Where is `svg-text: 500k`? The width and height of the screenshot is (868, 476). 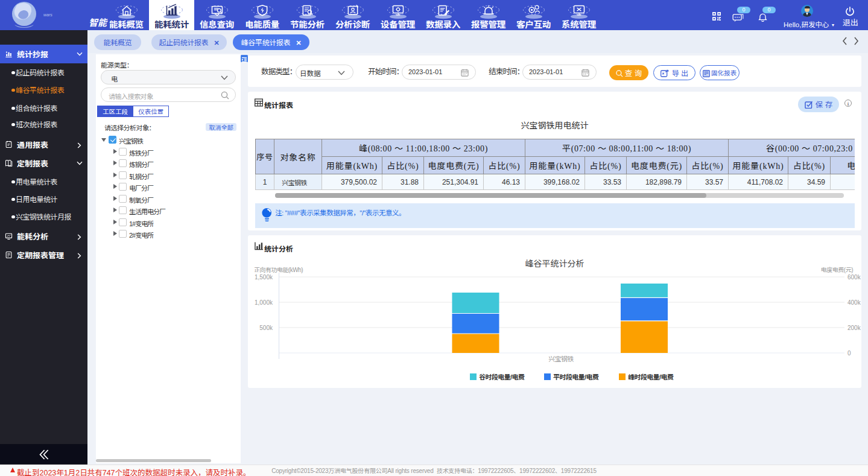
svg-text: 500k is located at coordinates (267, 328).